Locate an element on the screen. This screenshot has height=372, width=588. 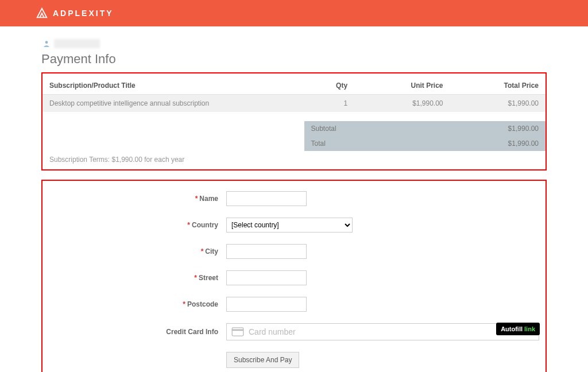
col-total-price: Total Price is located at coordinates (498, 86).